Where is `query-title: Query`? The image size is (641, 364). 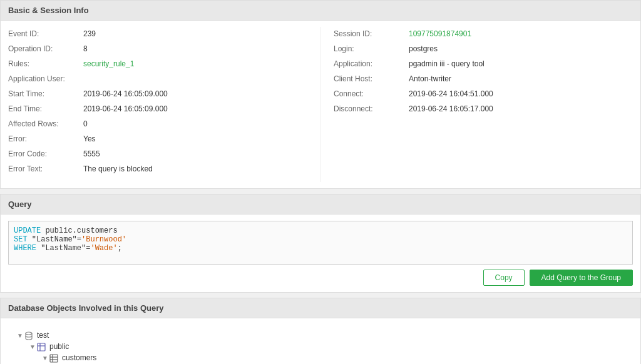
query-title: Query is located at coordinates (20, 204).